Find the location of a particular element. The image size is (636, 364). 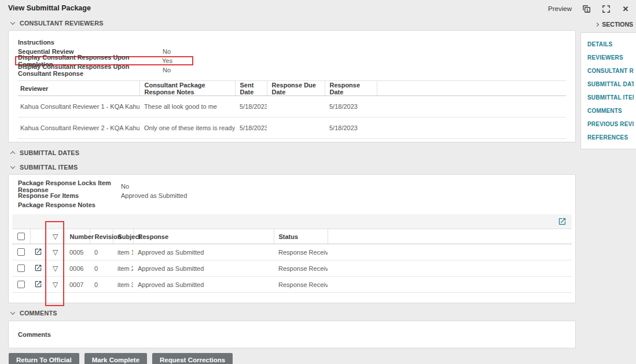

table-row: Kahua Consultant Reviewer 2 - KQA Kahua … is located at coordinates (292, 128).